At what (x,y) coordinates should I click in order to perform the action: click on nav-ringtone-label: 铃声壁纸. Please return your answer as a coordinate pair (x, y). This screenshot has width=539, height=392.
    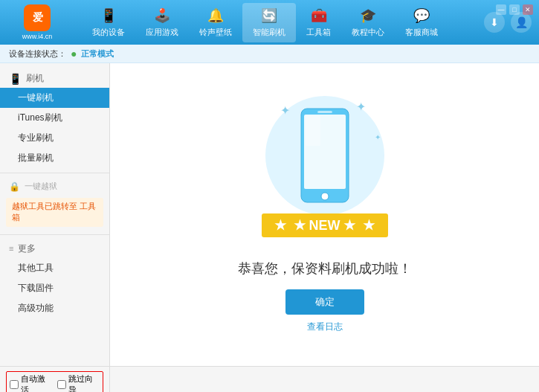
    Looking at the image, I should click on (216, 33).